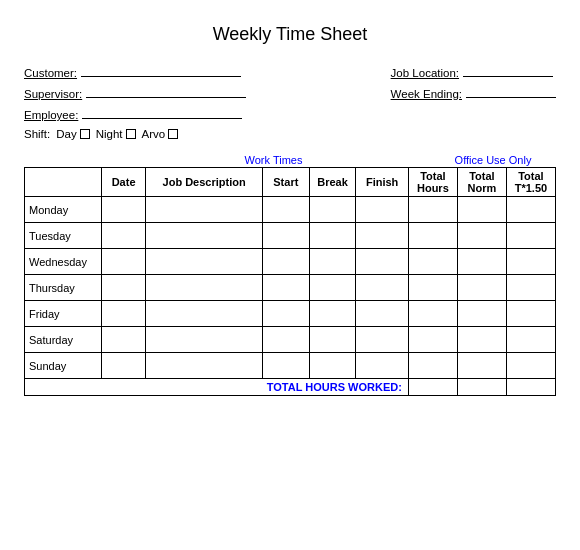  Describe the element at coordinates (64, 366) in the screenshot. I see `day-cell: Sunday` at that location.